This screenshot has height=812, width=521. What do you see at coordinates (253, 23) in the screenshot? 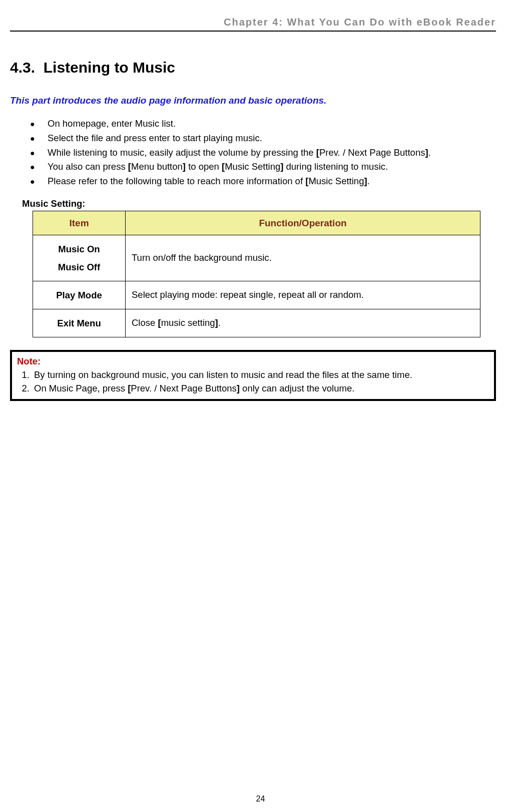
I see `running-head: Chapter 4: What You Can Do with eBook Re…` at bounding box center [253, 23].